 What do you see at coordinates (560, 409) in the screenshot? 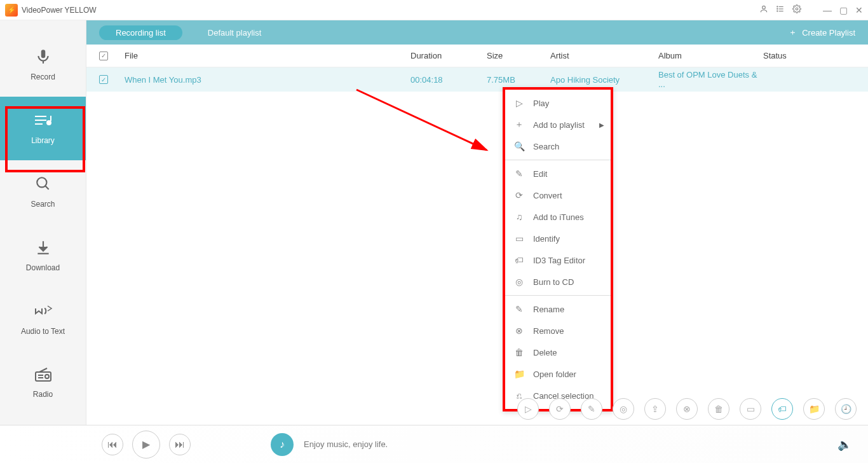
I see `tb-refresh: ⟳` at bounding box center [560, 409].